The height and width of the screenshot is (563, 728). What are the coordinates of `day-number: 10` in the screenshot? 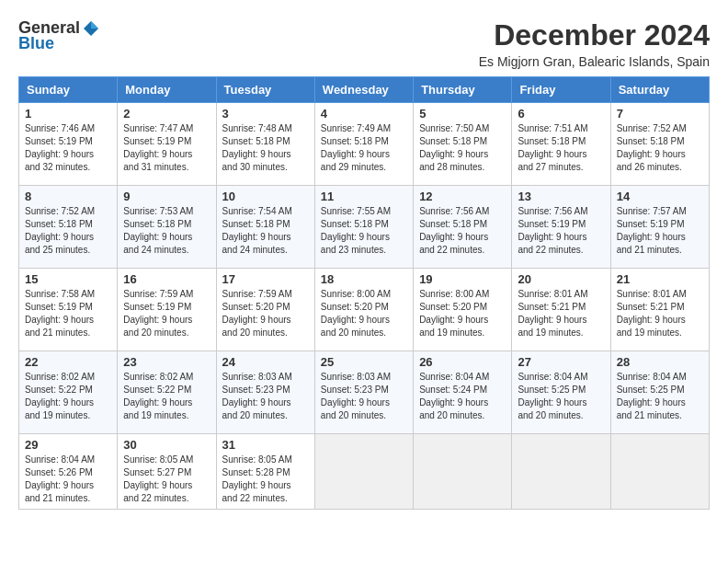 It's located at (266, 197).